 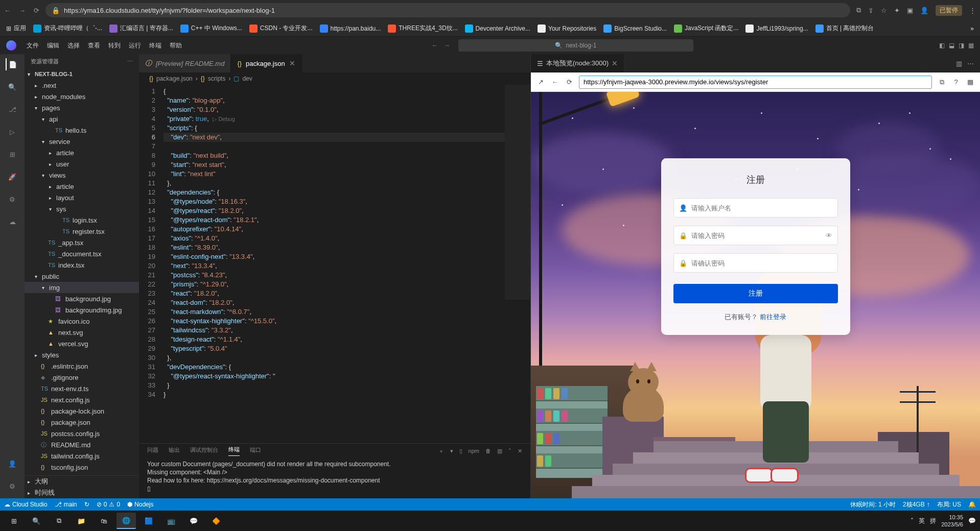 What do you see at coordinates (555, 82) in the screenshot?
I see `preview-back-icon: ←` at bounding box center [555, 82].